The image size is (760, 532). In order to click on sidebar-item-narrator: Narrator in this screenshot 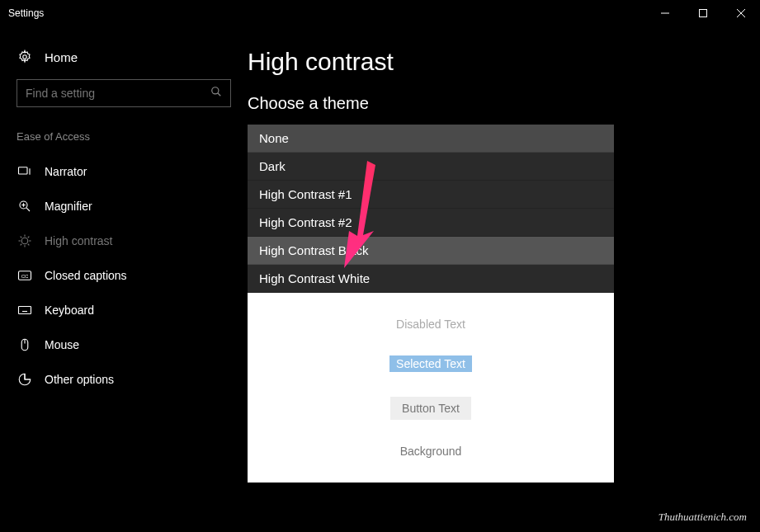, I will do `click(124, 172)`.